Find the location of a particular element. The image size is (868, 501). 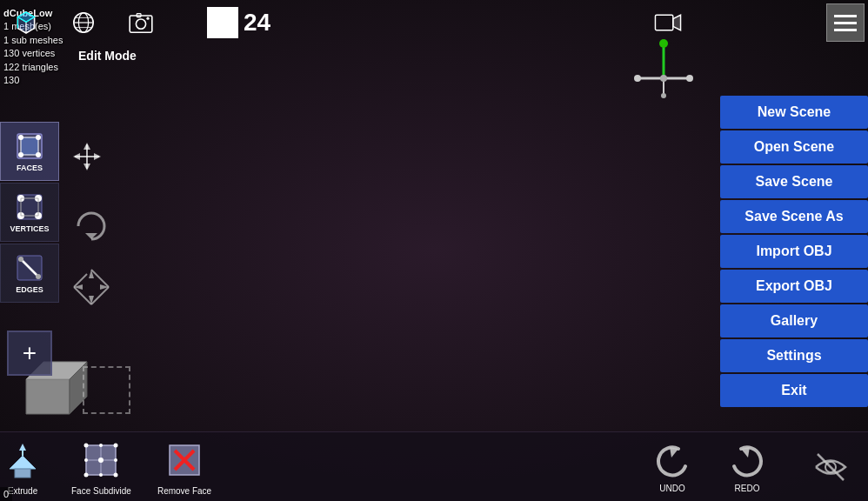

left-tool-sidebar: FACES VERTICES is located at coordinates (30, 212).